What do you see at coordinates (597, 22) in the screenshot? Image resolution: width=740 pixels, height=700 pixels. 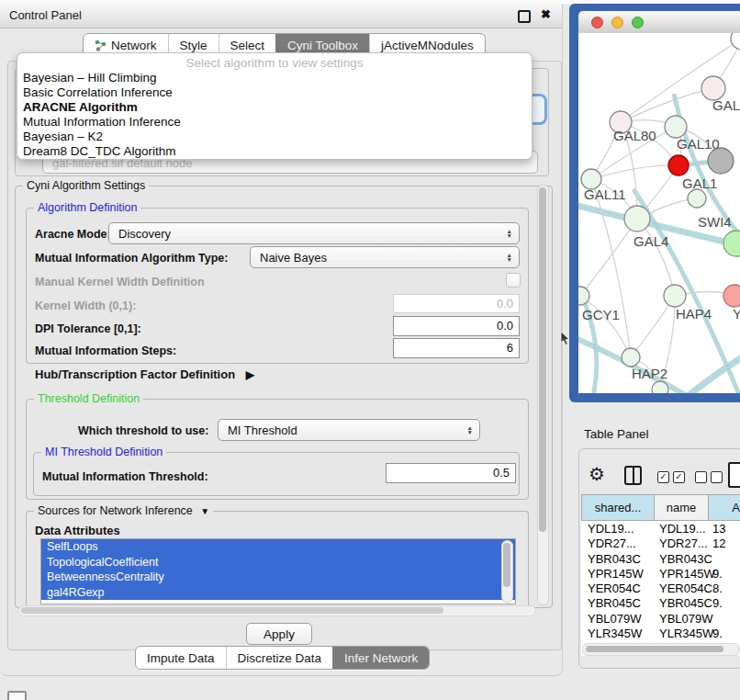 I see `close-window-icon` at bounding box center [597, 22].